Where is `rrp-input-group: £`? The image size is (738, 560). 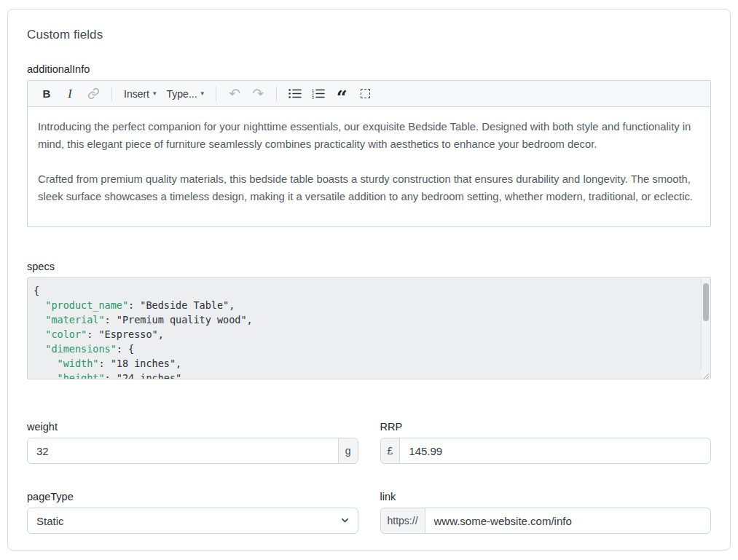
rrp-input-group: £ is located at coordinates (546, 451).